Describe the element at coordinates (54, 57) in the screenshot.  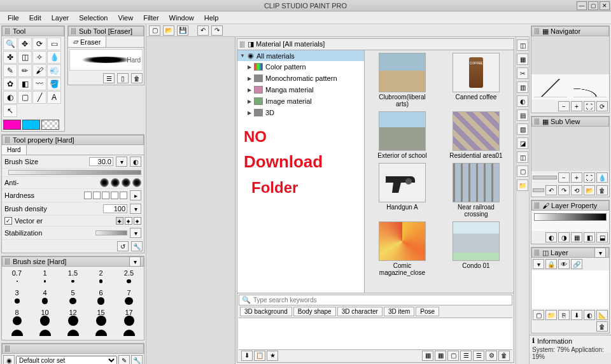
I see `tool-eyedropper: 💧` at that location.